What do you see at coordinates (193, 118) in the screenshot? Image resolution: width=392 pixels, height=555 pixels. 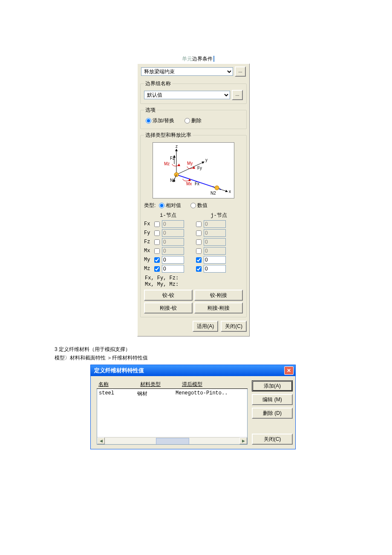 I see `options-fieldset: 选项 添加/替换 删除` at bounding box center [193, 118].